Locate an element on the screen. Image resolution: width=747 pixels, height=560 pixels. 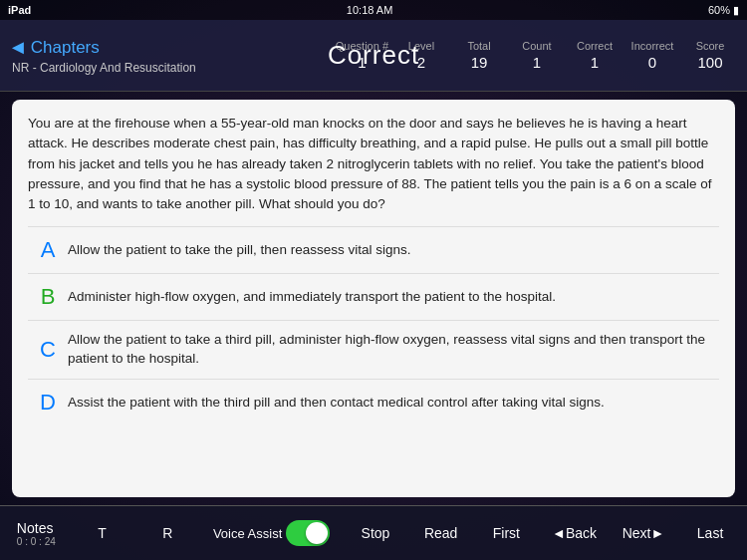
last-label: Last is located at coordinates (710, 533).